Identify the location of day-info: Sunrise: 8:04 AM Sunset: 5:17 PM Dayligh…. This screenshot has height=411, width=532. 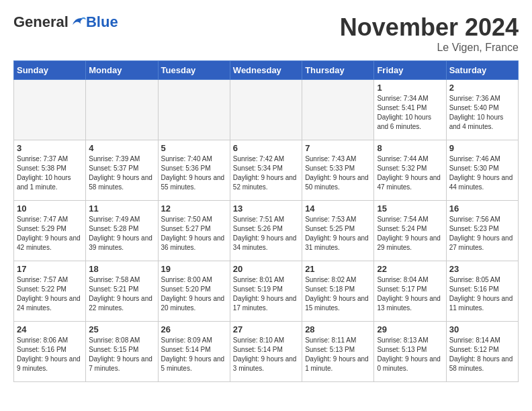
(410, 294).